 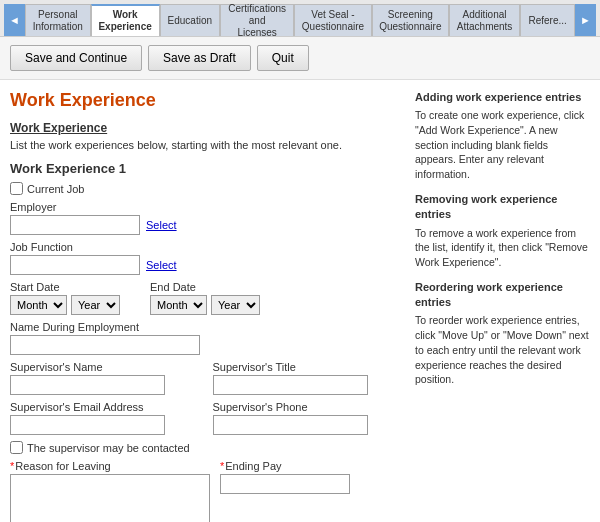 What do you see at coordinates (108, 448) in the screenshot?
I see `may-be-contacted-label: The supervisor may be contacted` at bounding box center [108, 448].